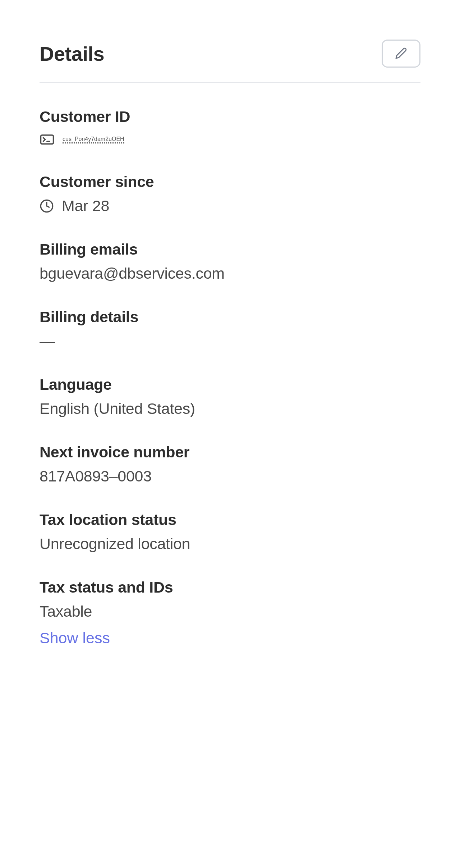 The width and height of the screenshot is (460, 868). I want to click on billing-emails-value: bguevara@dbservices.com, so click(230, 273).